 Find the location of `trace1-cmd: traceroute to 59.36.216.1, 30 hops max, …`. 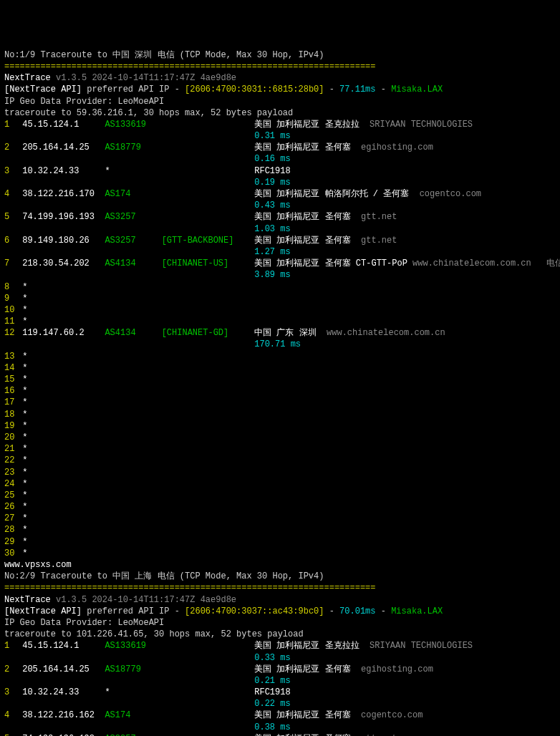

trace1-cmd: traceroute to 59.36.216.1, 30 hops max, … is located at coordinates (280, 113).